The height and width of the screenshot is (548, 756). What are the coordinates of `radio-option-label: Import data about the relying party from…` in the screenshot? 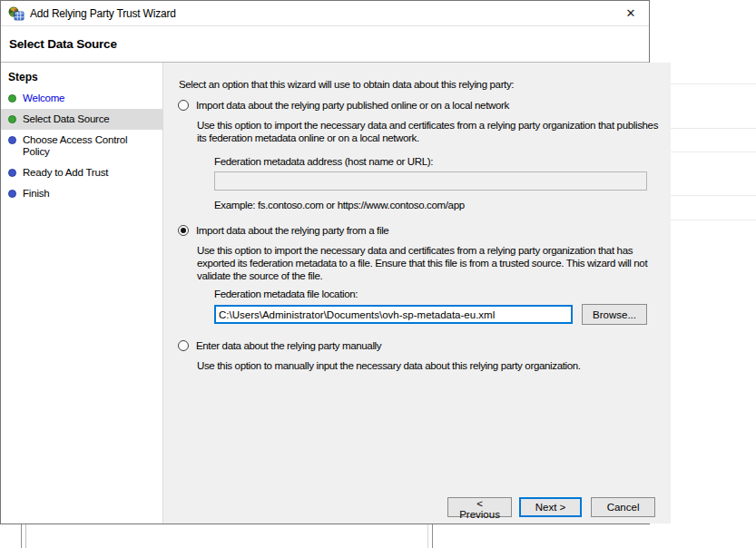 It's located at (292, 230).